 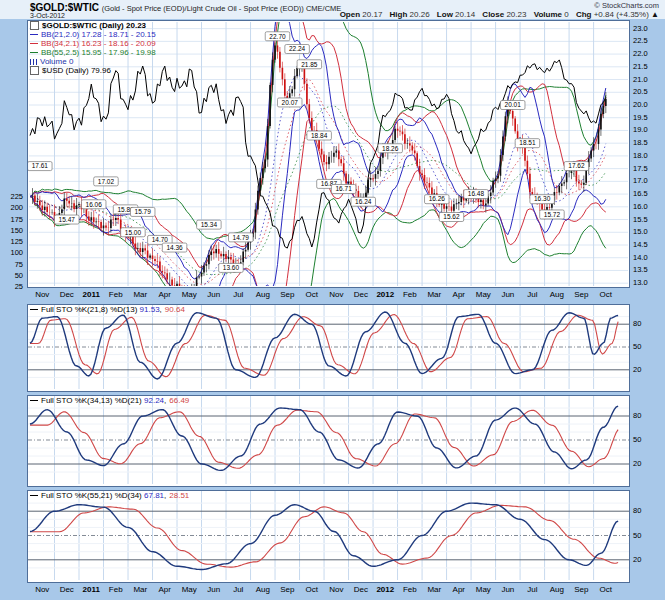 What do you see at coordinates (344, 188) in the screenshot?
I see `svg-text: 16.71` at bounding box center [344, 188].